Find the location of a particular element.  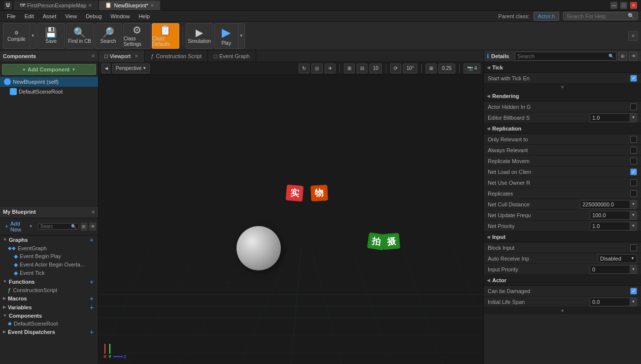

editor-billboard-arrow: ▼ is located at coordinates (633, 118).